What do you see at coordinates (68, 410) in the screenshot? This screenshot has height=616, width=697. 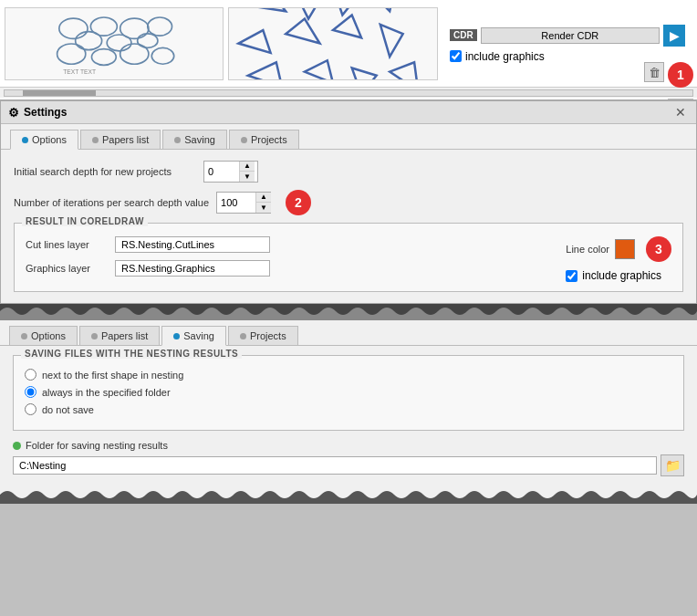 I see `radio-do-not-save-label: do not save` at bounding box center [68, 410].